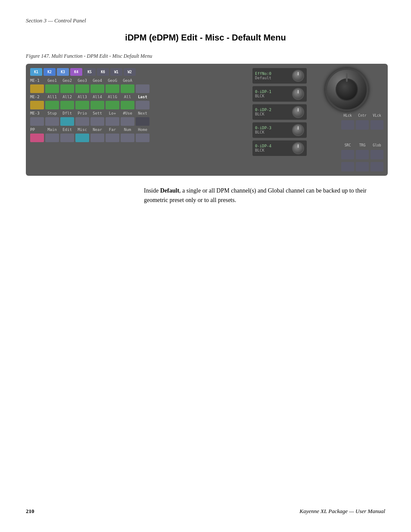  Describe the element at coordinates (128, 130) in the screenshot. I see `pp-num: Num` at that location.